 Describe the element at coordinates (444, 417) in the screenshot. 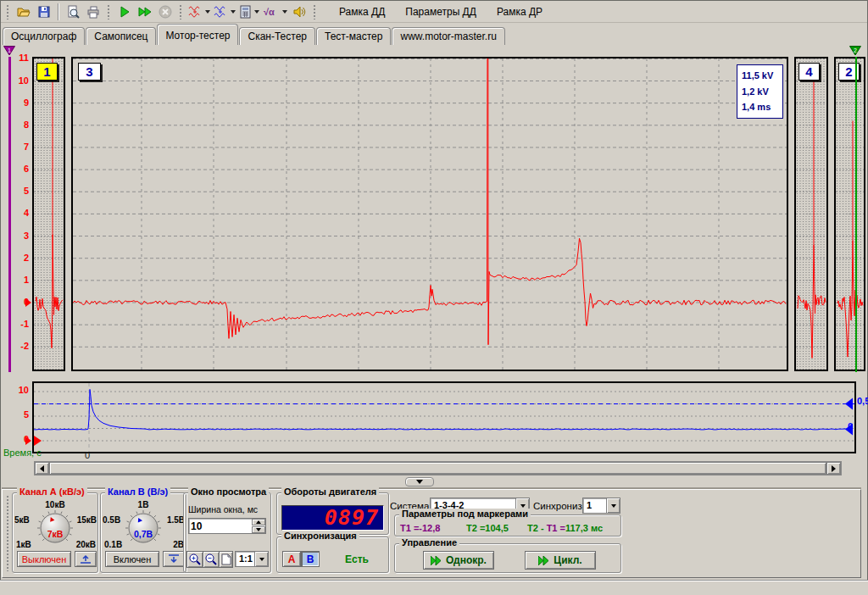

I see `overview-panel` at that location.